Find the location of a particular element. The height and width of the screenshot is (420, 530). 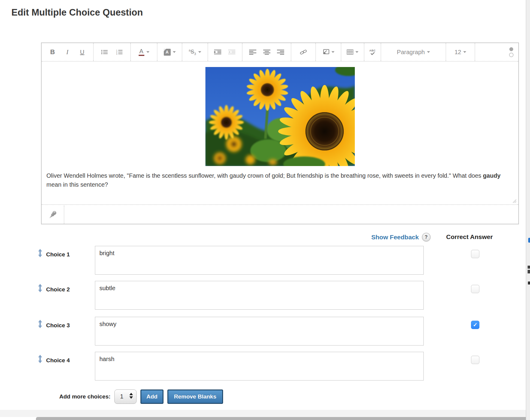

choice-row: Choice 2 subtle is located at coordinates (265, 295).